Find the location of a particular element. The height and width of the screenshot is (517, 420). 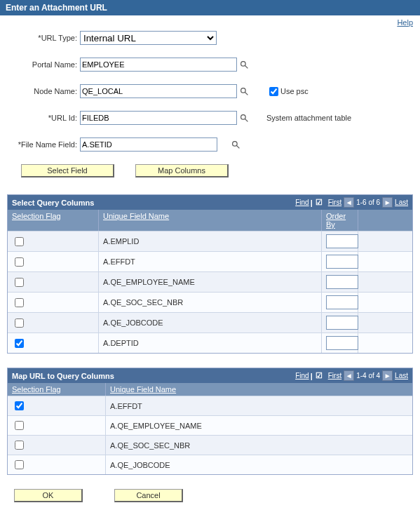

ok-button: OK is located at coordinates (48, 495).